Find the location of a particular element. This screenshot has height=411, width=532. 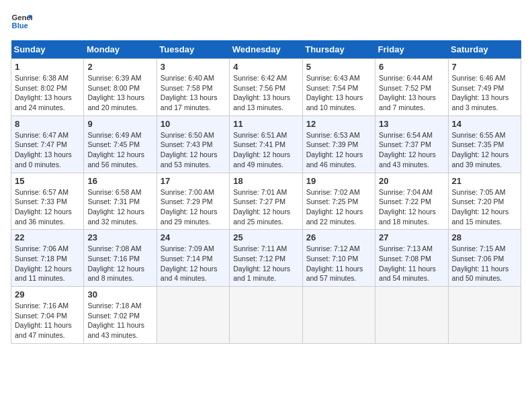

col-header-tuesday: Tuesday is located at coordinates (193, 50).